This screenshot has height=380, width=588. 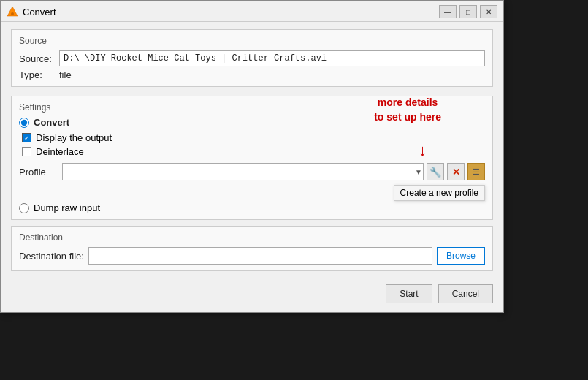 What do you see at coordinates (448, 12) in the screenshot?
I see `minimize-button: —` at bounding box center [448, 12].